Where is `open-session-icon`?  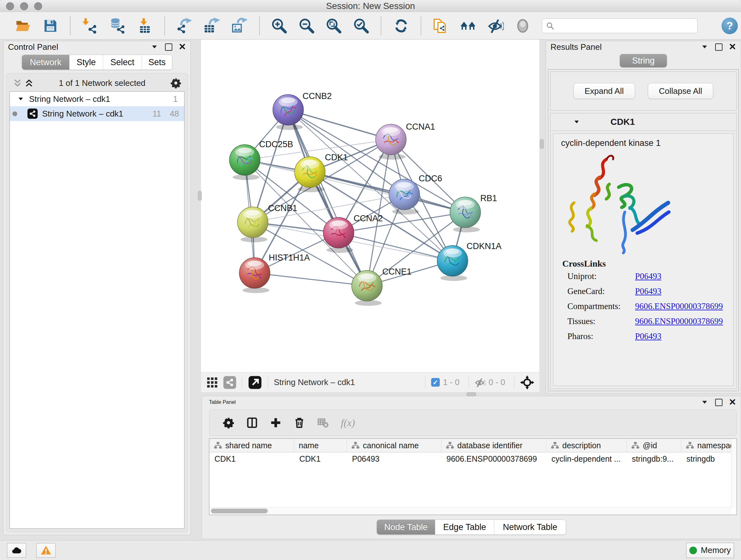
open-session-icon is located at coordinates (23, 26).